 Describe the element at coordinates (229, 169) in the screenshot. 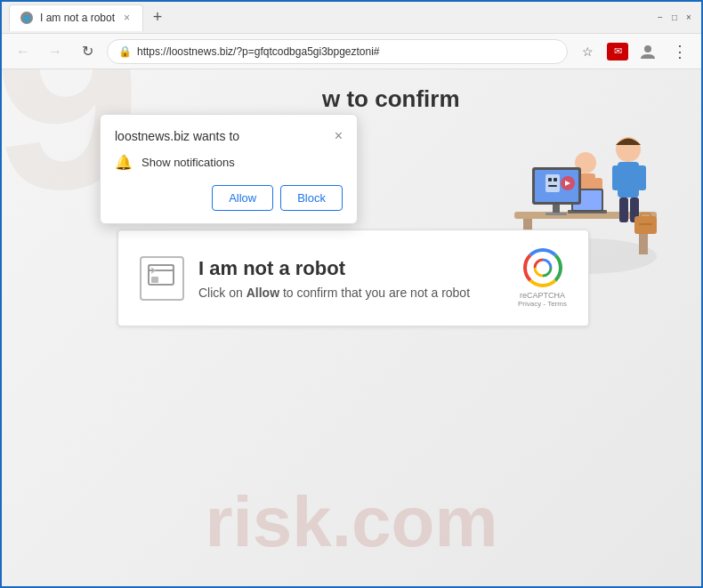

I see `notification-popup: loostnews.biz wants to × 🔔 Show notifica…` at that location.